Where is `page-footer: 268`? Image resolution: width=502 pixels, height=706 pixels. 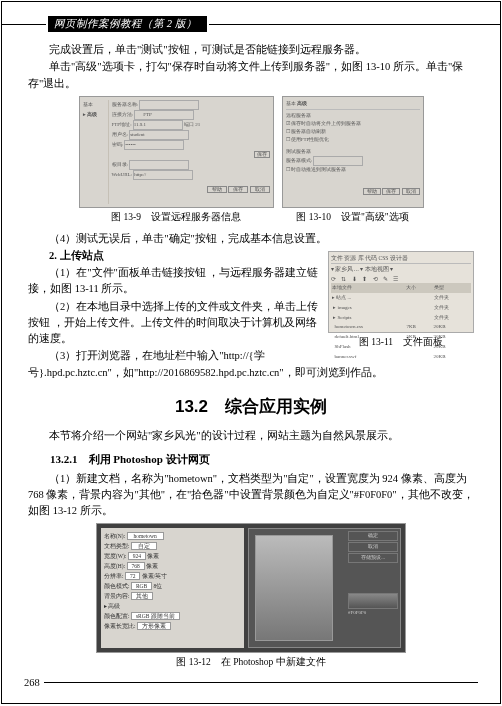 page-footer: 268 is located at coordinates (251, 682).